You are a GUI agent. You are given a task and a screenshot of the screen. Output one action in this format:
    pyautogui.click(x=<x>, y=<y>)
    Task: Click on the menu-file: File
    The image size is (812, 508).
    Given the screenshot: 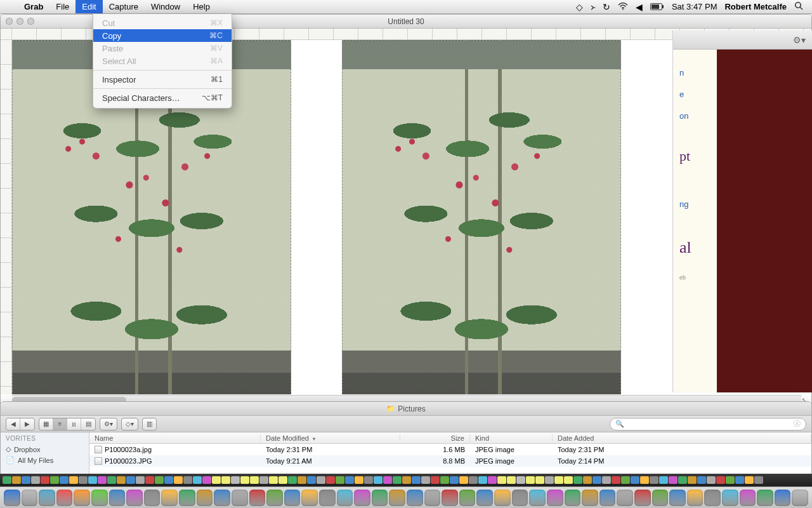 What is the action you would take?
    pyautogui.click(x=62, y=6)
    